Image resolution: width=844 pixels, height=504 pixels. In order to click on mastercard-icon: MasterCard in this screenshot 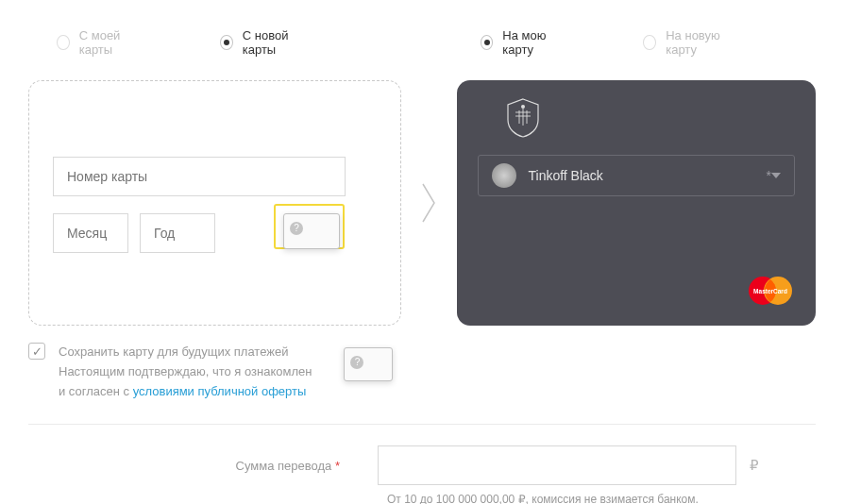, I will do `click(770, 291)`.